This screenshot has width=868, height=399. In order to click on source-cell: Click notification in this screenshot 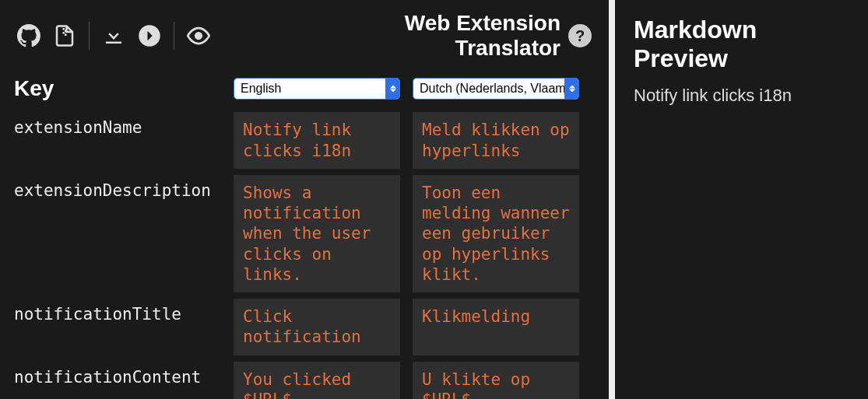, I will do `click(317, 327)`.